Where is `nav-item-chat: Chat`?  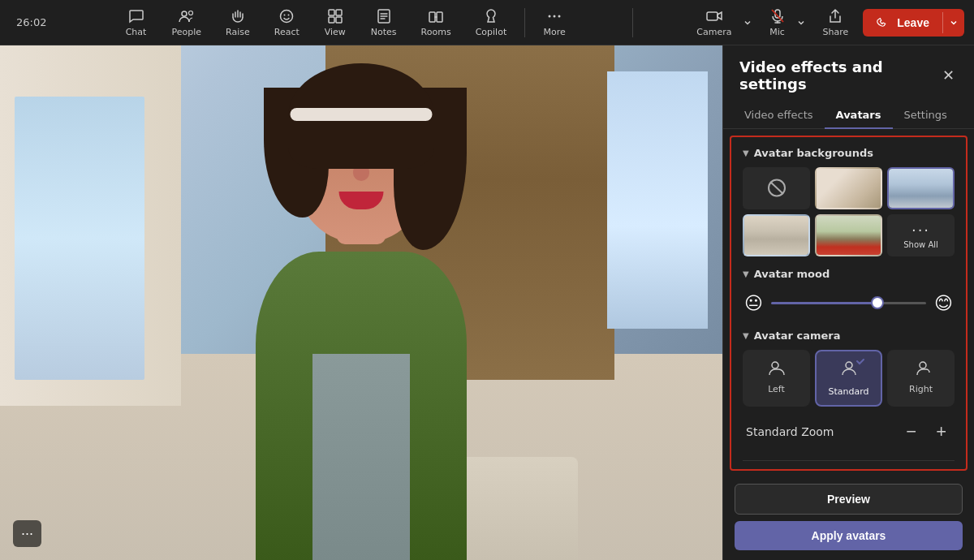 nav-item-chat: Chat is located at coordinates (136, 23).